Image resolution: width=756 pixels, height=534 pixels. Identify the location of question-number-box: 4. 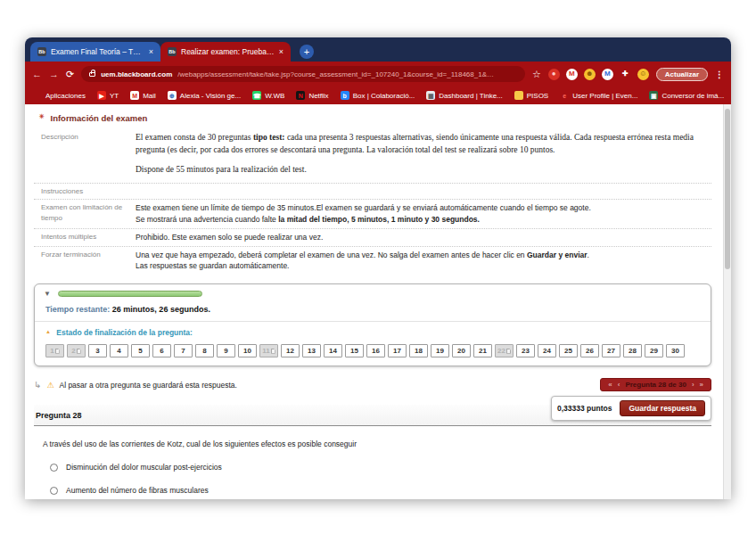
(119, 351).